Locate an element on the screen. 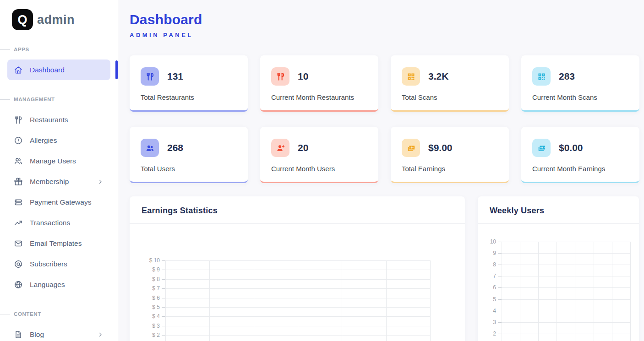  alert-circle-icon is located at coordinates (18, 141).